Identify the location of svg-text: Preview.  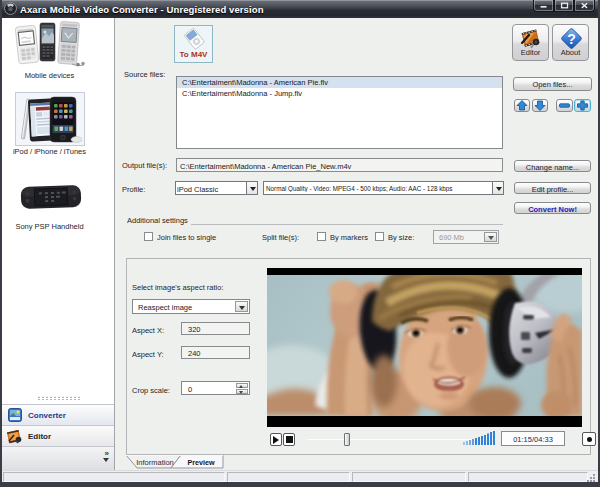
(201, 462).